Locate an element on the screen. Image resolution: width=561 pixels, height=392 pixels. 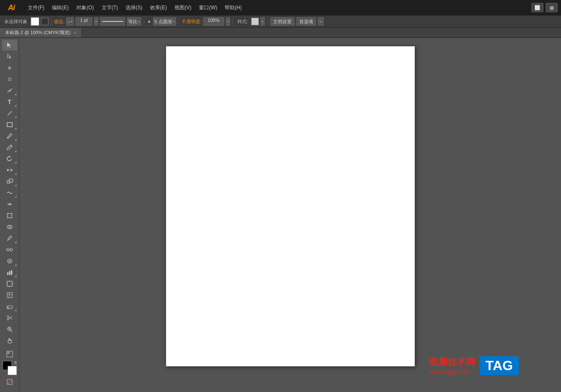
opacity-input: 100% is located at coordinates (214, 21).